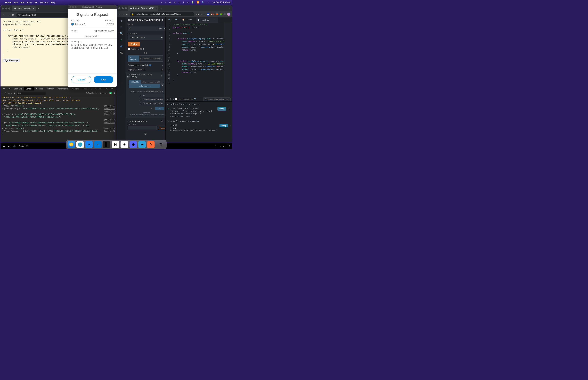  I want to click on plugin-icon: 🔌, so click(121, 53).